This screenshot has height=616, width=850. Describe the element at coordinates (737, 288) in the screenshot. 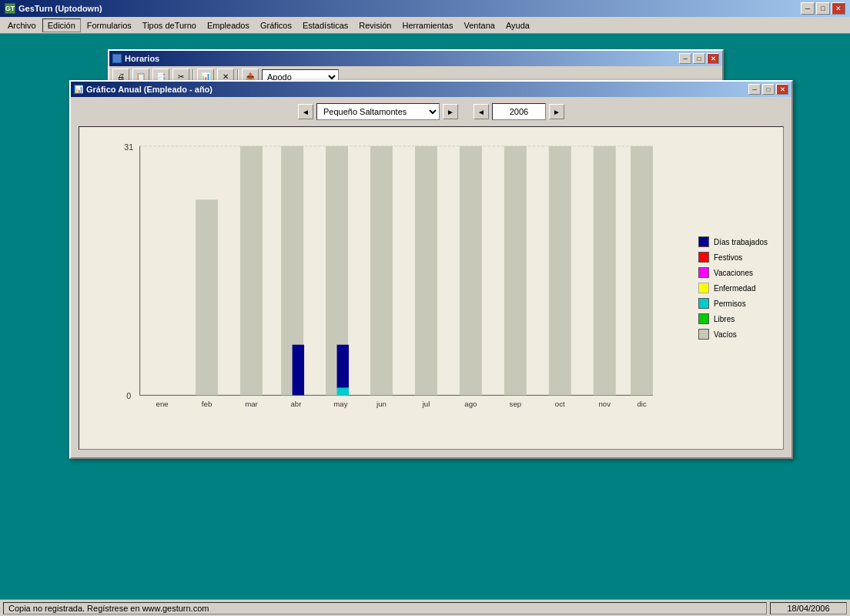

I see `legend-enfermedad: Enfermedad` at that location.